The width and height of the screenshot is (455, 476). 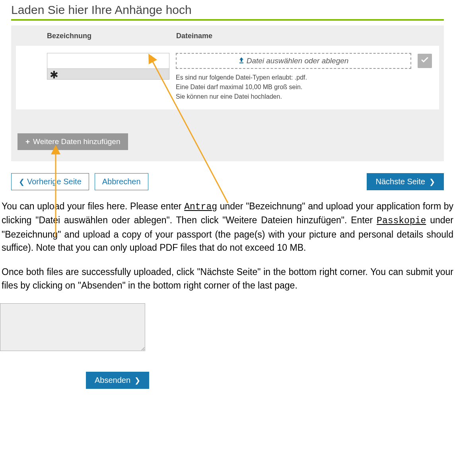 What do you see at coordinates (228, 279) in the screenshot?
I see `instructions-paragraph-2: Once both files are successfully uploade…` at bounding box center [228, 279].